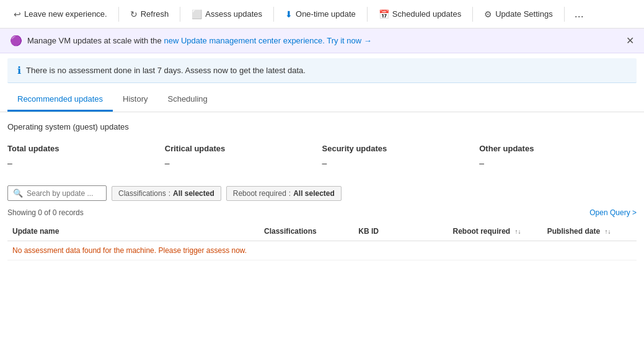 Image resolution: width=644 pixels, height=359 pixels. I want to click on refresh-icon: ↻, so click(134, 14).